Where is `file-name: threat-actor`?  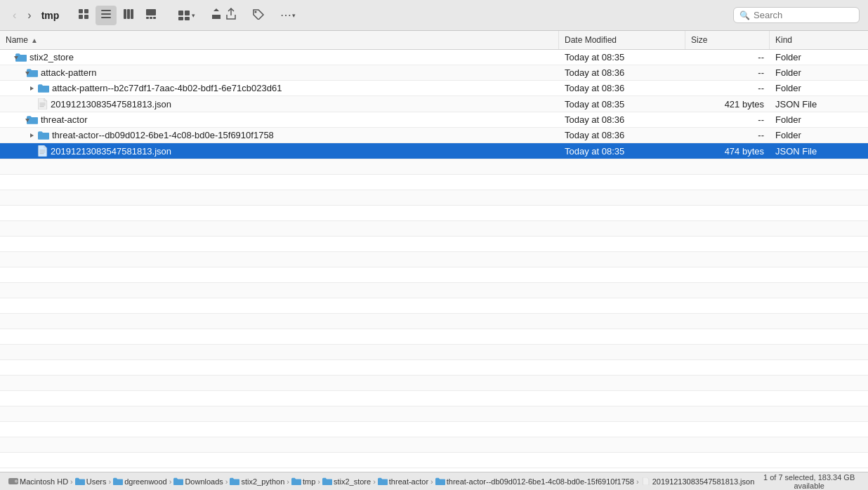 file-name: threat-actor is located at coordinates (64, 119).